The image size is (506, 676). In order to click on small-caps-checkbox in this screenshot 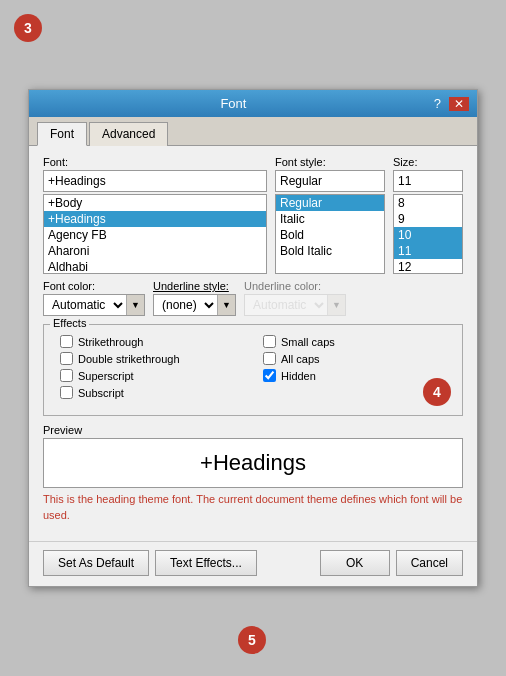, I will do `click(270, 342)`.